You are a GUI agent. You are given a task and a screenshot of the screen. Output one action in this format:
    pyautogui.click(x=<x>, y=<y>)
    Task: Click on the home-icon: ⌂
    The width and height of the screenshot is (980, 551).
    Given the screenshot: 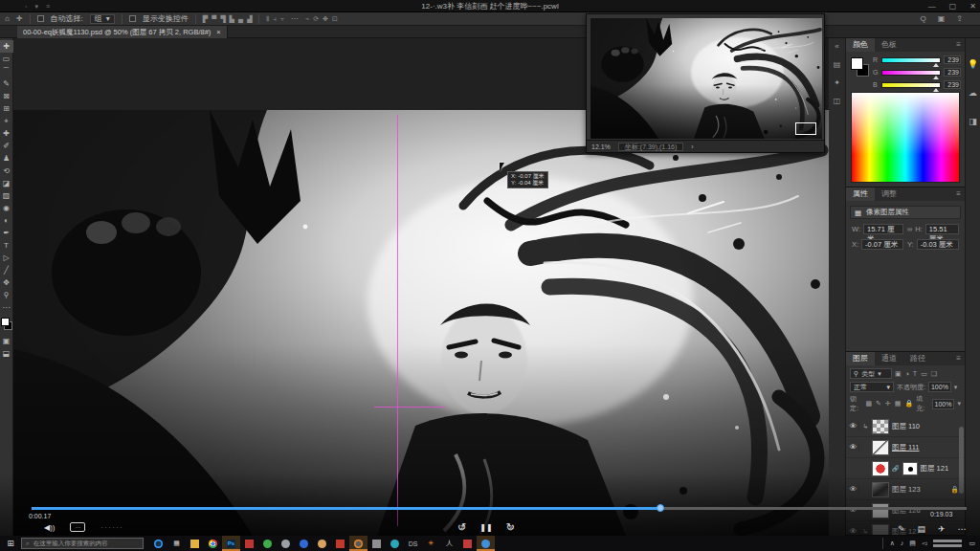 What is the action you would take?
    pyautogui.click(x=8, y=19)
    